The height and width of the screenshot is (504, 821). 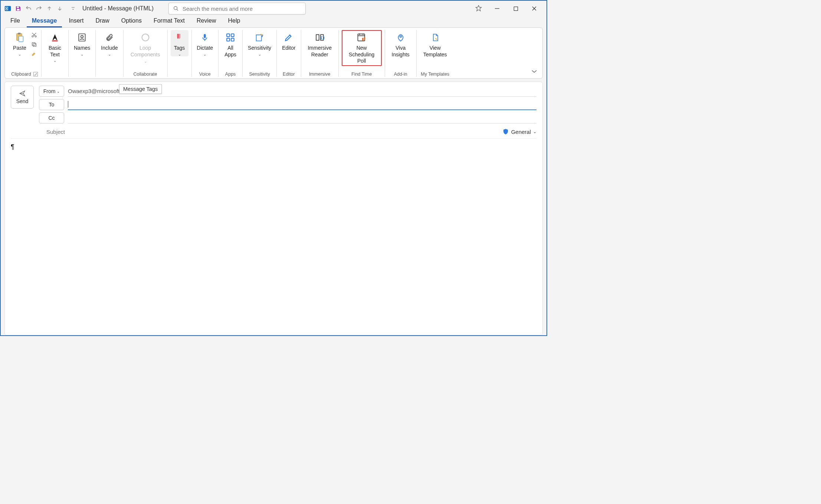 What do you see at coordinates (274, 22) in the screenshot?
I see `ribbon-tabs: File Message Insert Draw Options Format …` at bounding box center [274, 22].